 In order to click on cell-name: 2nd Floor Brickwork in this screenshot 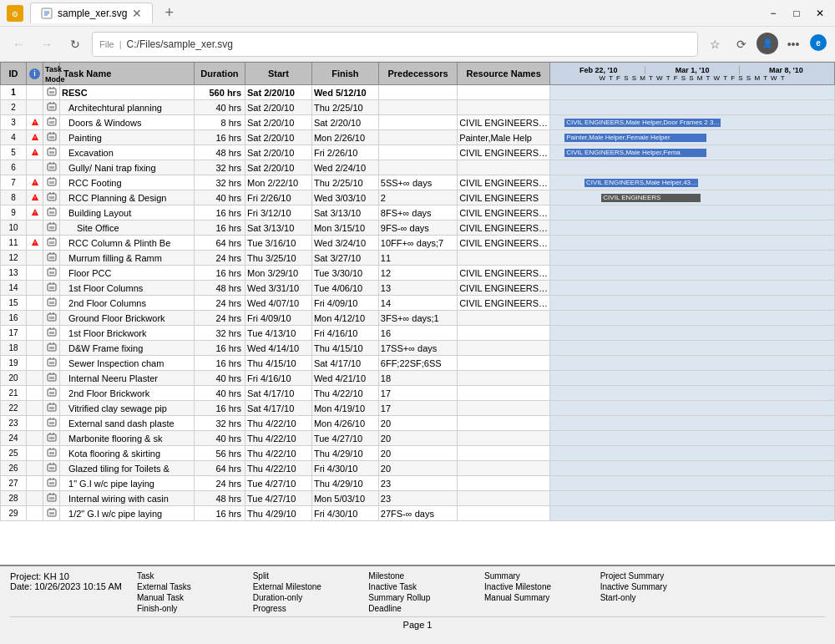, I will do `click(127, 393)`.